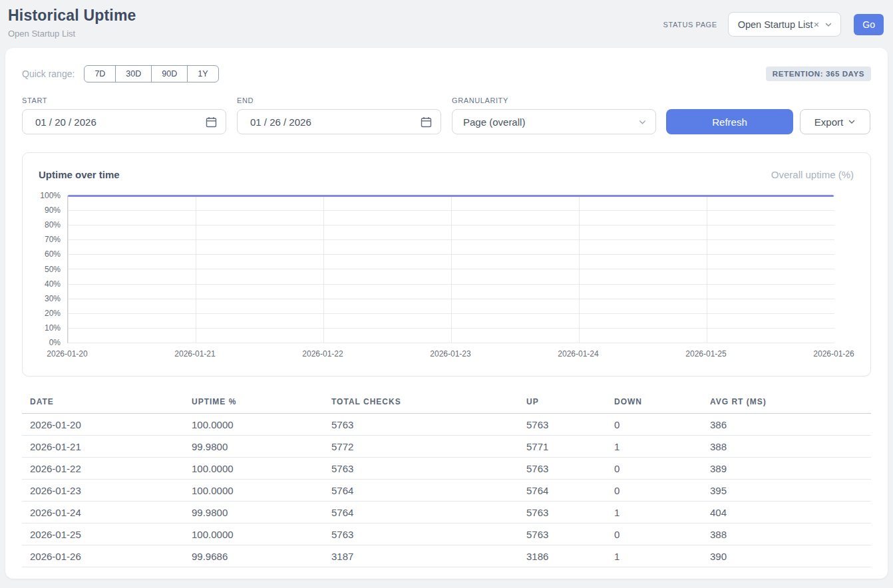  Describe the element at coordinates (102, 403) in the screenshot. I see `col-header-date: DATE` at that location.